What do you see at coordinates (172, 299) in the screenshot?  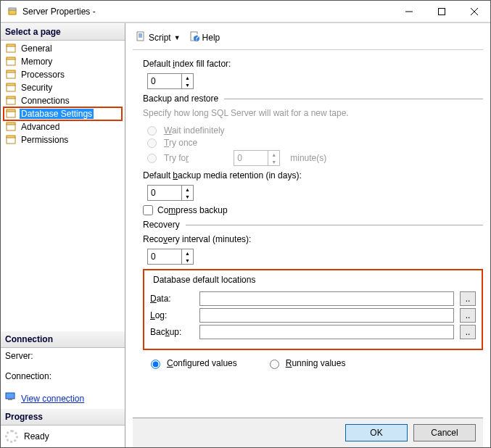 I see `data-label: Data:` at bounding box center [172, 299].